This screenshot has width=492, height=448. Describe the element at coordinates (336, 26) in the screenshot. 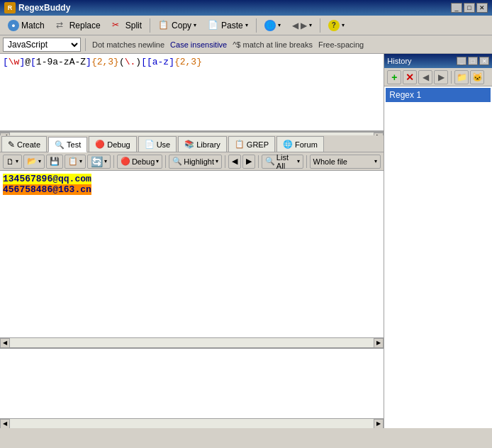

I see `help-menu-button: ? ▾` at that location.